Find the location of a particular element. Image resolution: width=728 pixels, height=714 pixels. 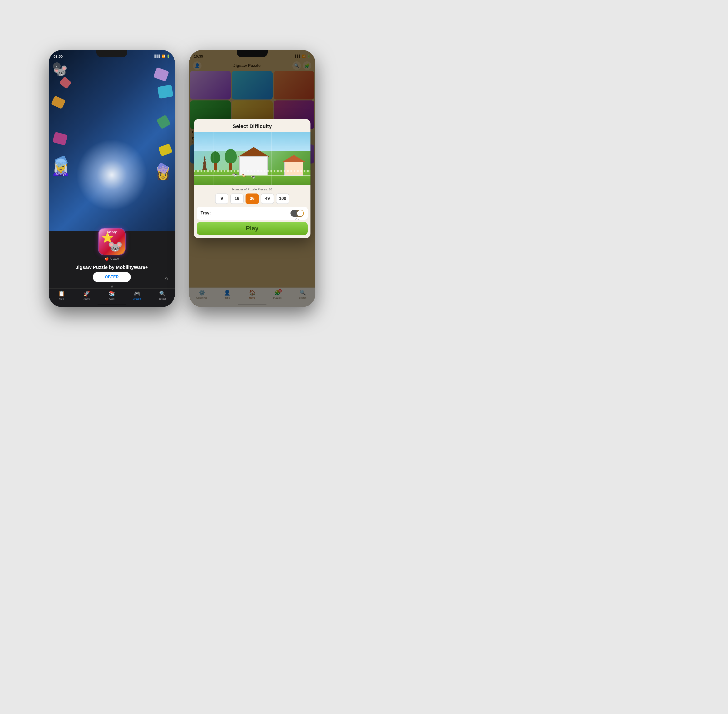

status-icons-phone1: ▌▌▌ 📶 🔋 is located at coordinates (162, 56).